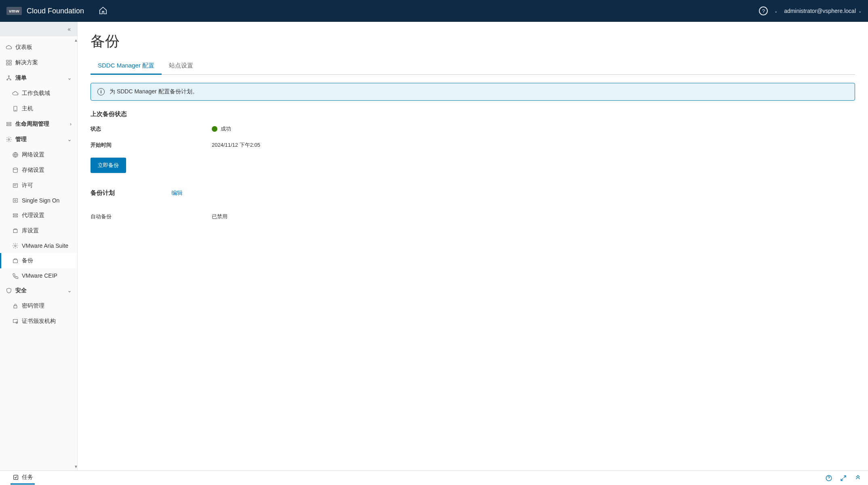  Describe the element at coordinates (55, 11) in the screenshot. I see `brand-name: Cloud Foundation` at that location.